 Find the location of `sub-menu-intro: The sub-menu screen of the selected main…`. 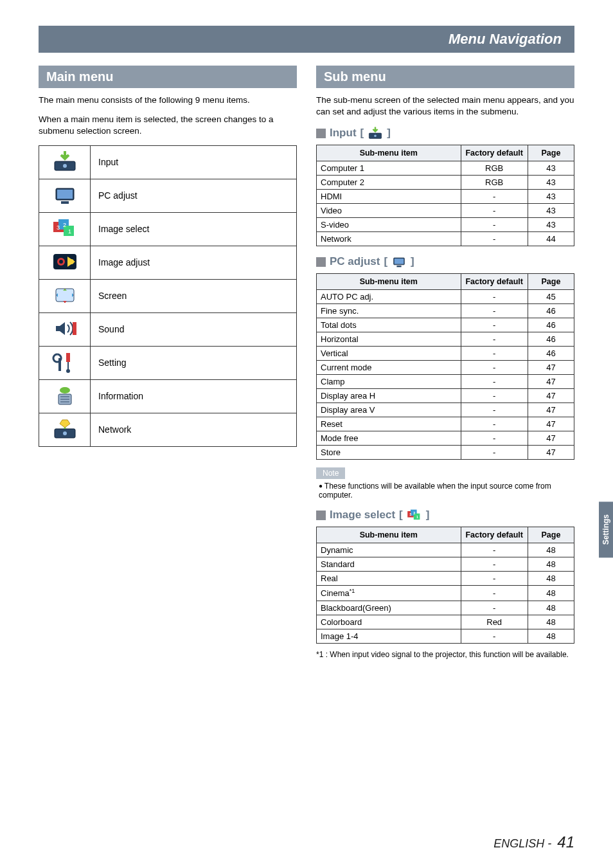

sub-menu-intro: The sub-menu screen of the selected main… is located at coordinates (445, 106).